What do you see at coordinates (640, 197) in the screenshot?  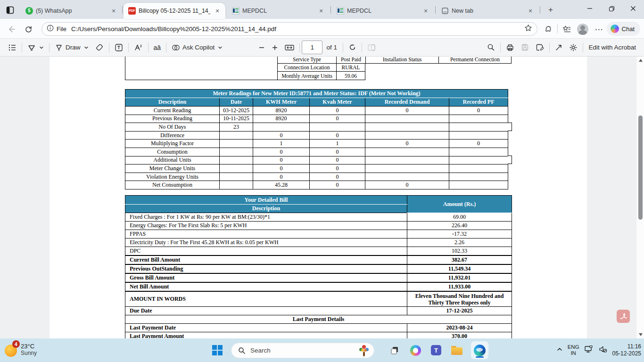 I see `vertical-scrollbar` at bounding box center [640, 197].